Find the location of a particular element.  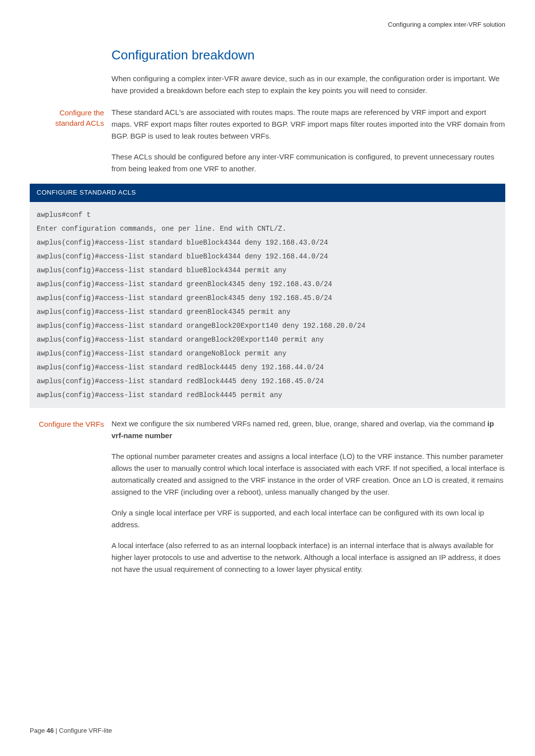

para-acls-1: These standard ACL's are associated with… is located at coordinates (308, 124).